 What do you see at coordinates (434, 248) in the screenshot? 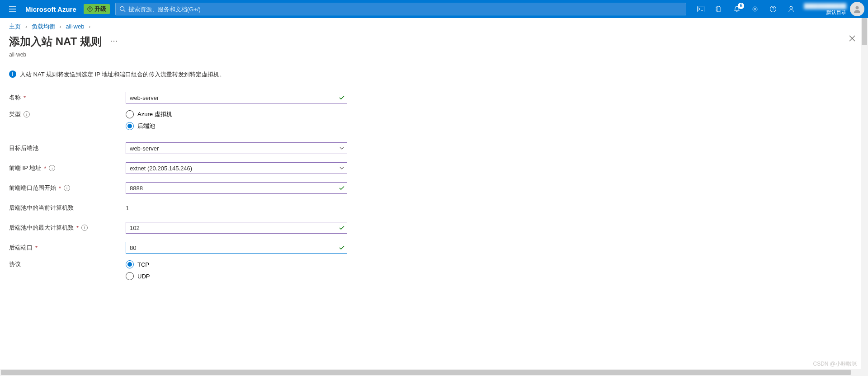
I see `row-backend-port: 后端端口 *` at bounding box center [434, 248].